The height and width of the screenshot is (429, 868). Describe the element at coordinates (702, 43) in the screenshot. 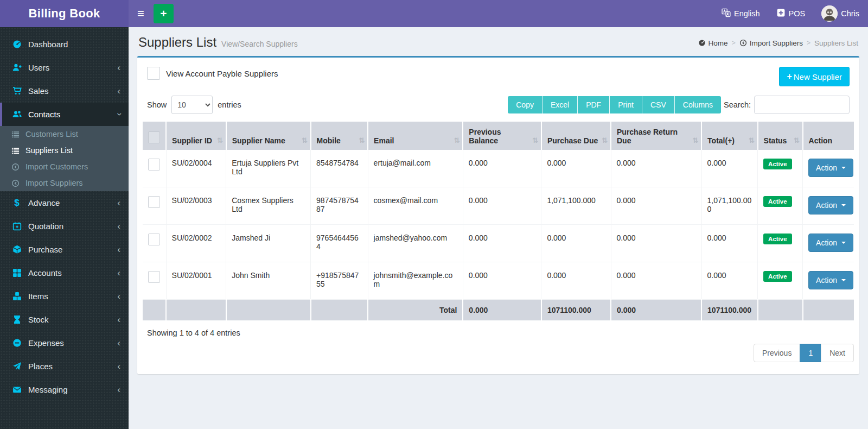

I see `home-dashboard-icon` at that location.